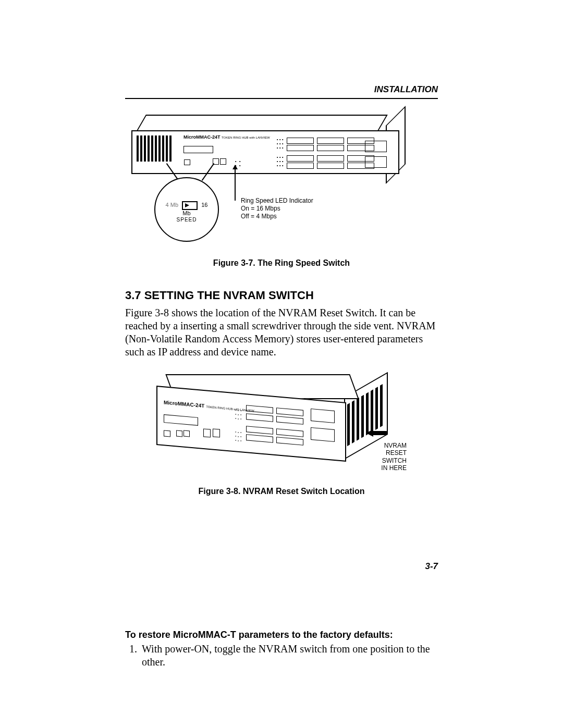  Describe the element at coordinates (432, 566) in the screenshot. I see `page-number: 3-7` at that location.